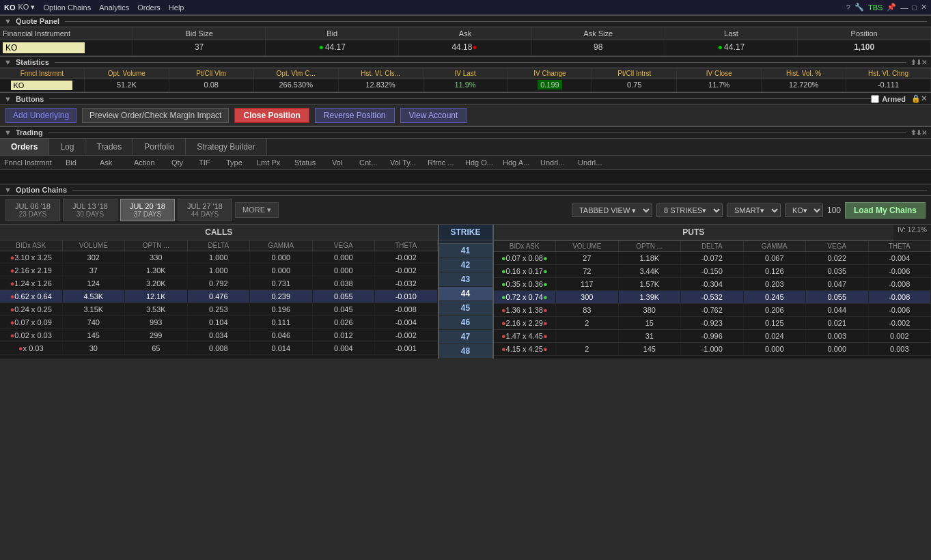 The image size is (931, 560). I want to click on menu-help: Help, so click(176, 8).